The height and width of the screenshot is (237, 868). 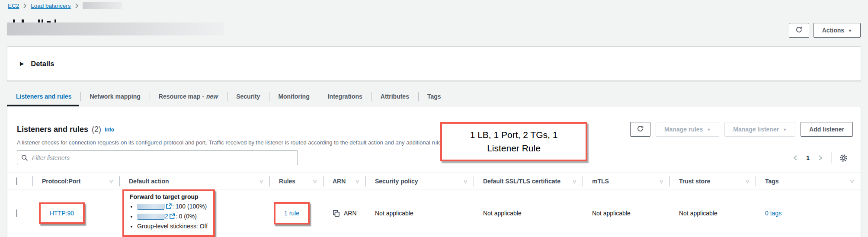 What do you see at coordinates (626, 213) in the screenshot?
I see `mtls-cell: Not applicable` at bounding box center [626, 213].